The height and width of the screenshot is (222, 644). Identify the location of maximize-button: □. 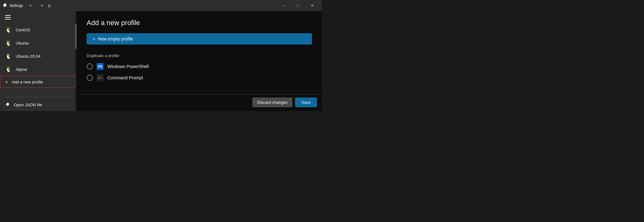
(298, 6).